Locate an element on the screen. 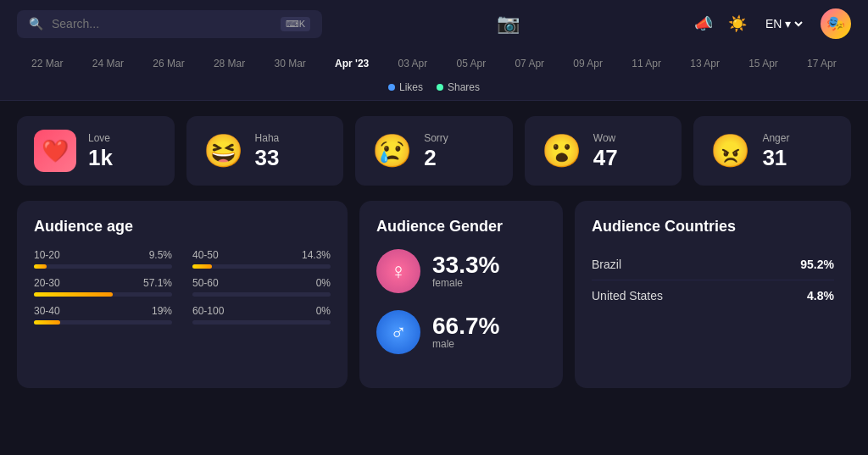  anger-label: Anger is located at coordinates (776, 138).